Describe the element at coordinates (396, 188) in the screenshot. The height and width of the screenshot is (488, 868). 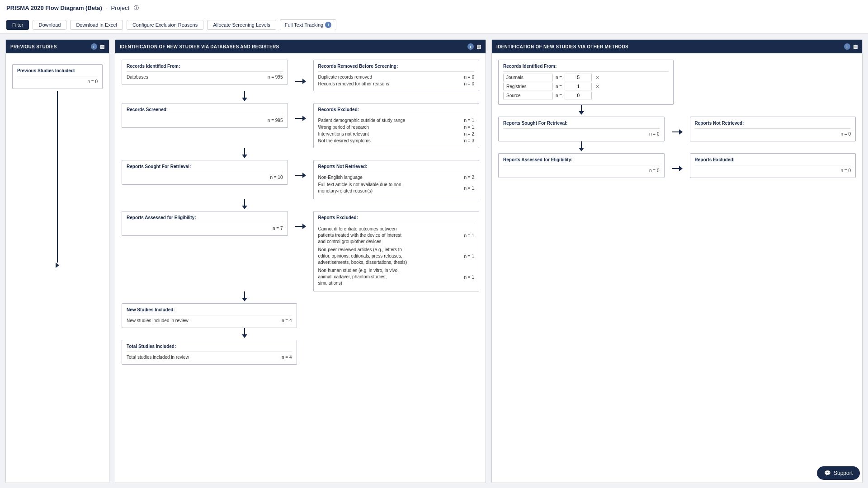
I see `not-retrieved-1-row: Full-text article is not available due t…` at that location.